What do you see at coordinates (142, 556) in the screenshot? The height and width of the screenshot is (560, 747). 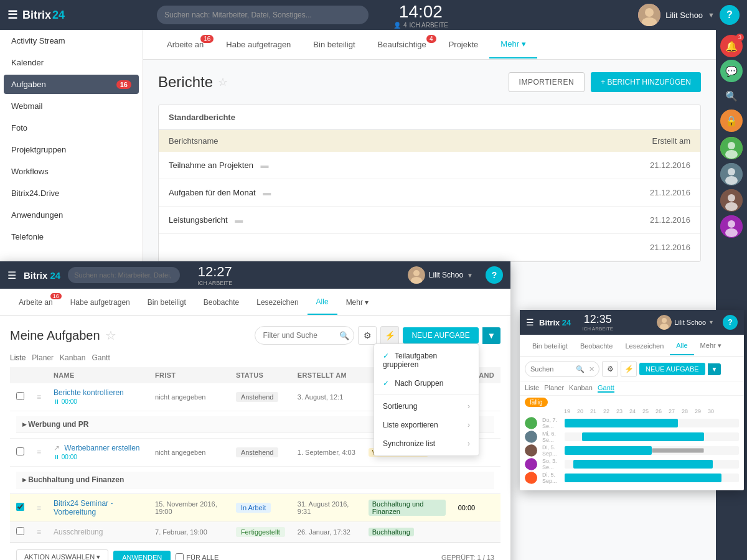 I see `apply-button: ANWENDEN` at bounding box center [142, 556].